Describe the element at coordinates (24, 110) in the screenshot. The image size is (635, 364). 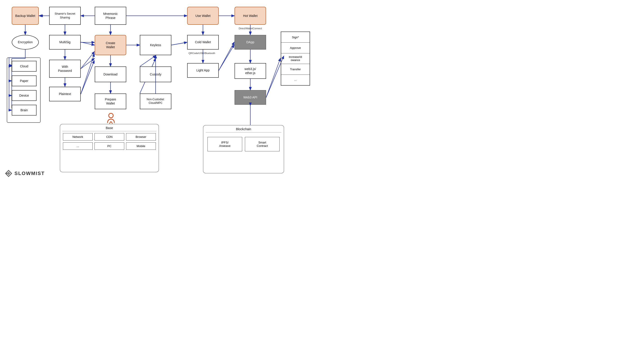
I see `brain-node: Brain` at that location.